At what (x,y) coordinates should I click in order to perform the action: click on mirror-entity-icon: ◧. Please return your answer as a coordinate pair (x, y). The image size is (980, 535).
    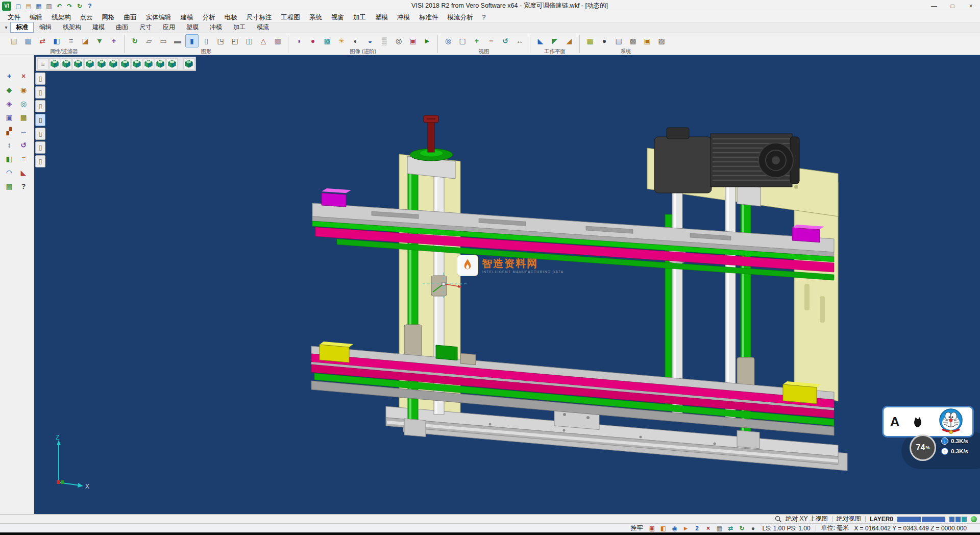
    Looking at the image, I should click on (9, 159).